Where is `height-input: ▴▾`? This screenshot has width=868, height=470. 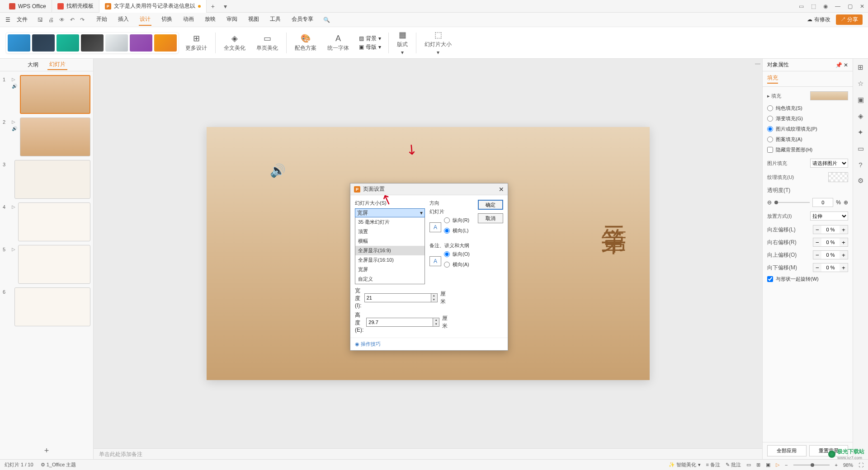
height-input: ▴▾ is located at coordinates (403, 322).